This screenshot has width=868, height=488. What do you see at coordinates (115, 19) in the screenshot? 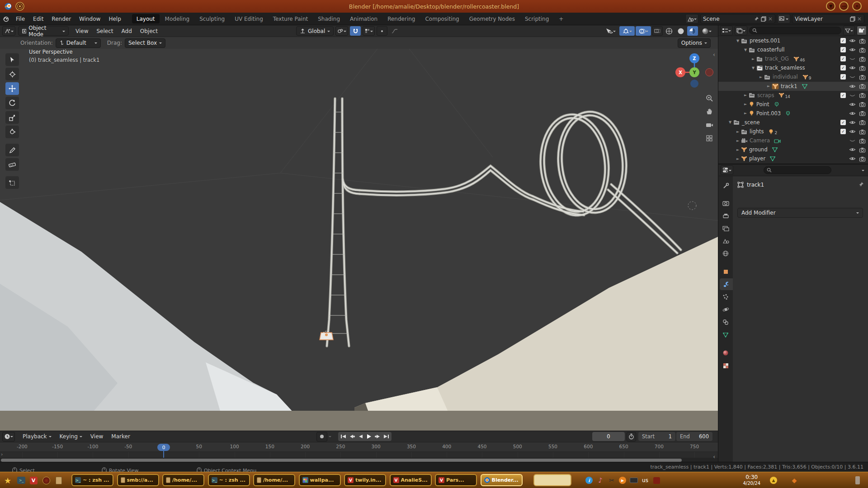
I see `topbar-menu-help: Help` at bounding box center [115, 19].